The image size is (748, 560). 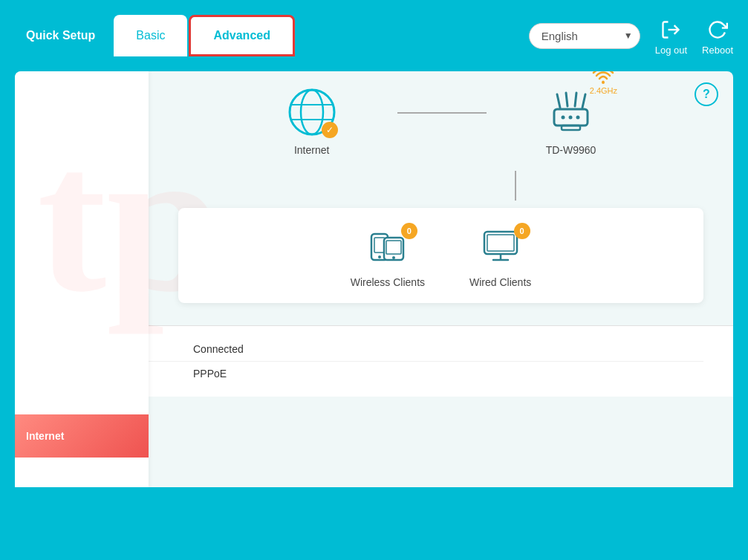 What do you see at coordinates (671, 36) in the screenshot?
I see `logout-button: Log out` at bounding box center [671, 36].